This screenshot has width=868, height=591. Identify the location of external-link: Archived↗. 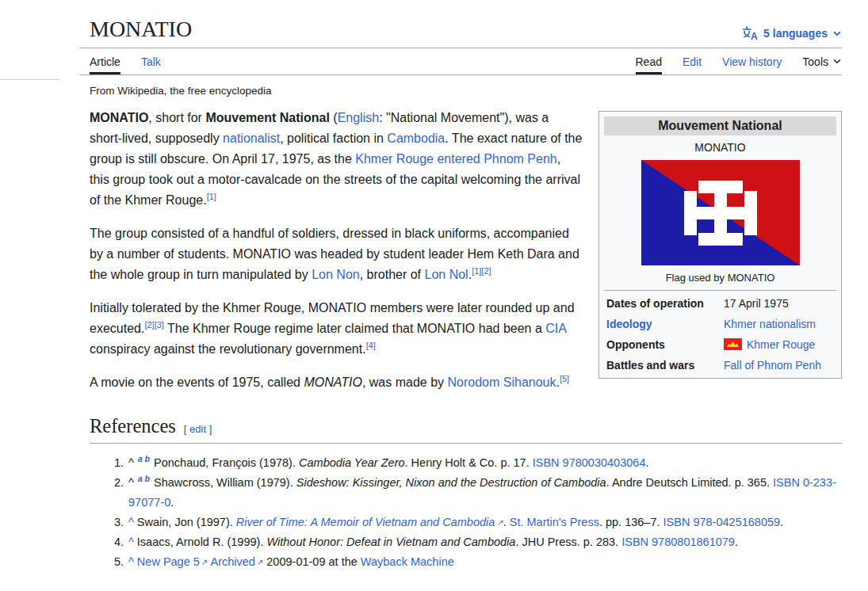
(236, 562).